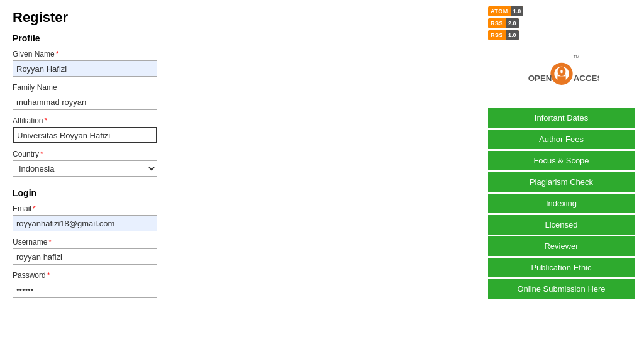 Image resolution: width=644 pixels, height=359 pixels. Describe the element at coordinates (239, 218) in the screenshot. I see `email-group: Email*` at that location.